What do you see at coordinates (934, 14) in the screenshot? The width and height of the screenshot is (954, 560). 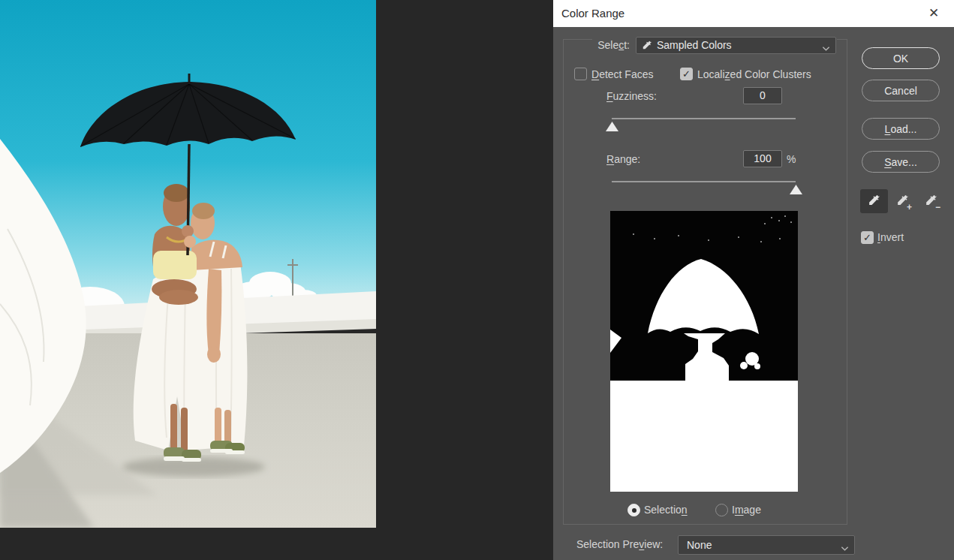 I see `close-icon: ✕` at bounding box center [934, 14].